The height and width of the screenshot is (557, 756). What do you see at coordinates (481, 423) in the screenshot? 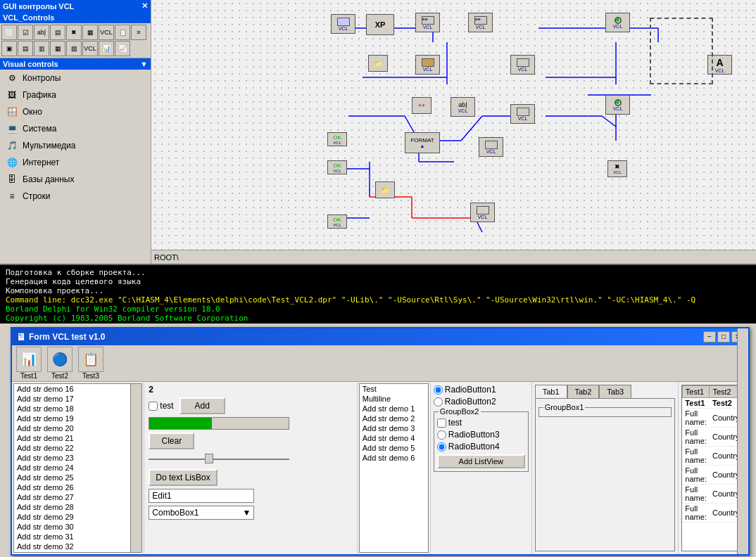
I see `groupbox2-checkbox-label: test` at bounding box center [481, 423].